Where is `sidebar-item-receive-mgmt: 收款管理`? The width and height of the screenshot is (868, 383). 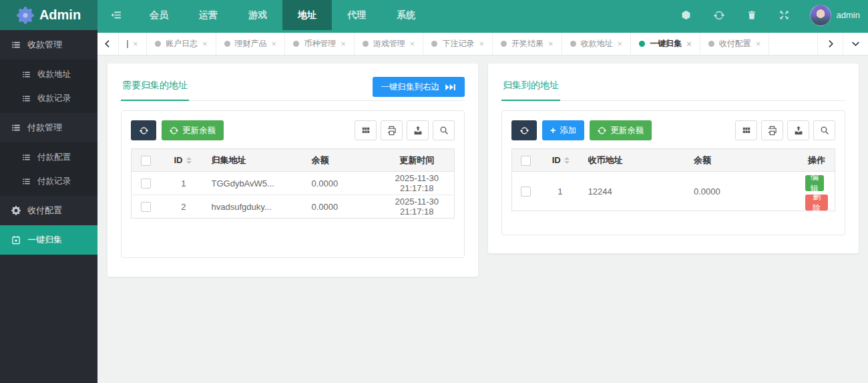 sidebar-item-receive-mgmt: 收款管理 is located at coordinates (49, 45).